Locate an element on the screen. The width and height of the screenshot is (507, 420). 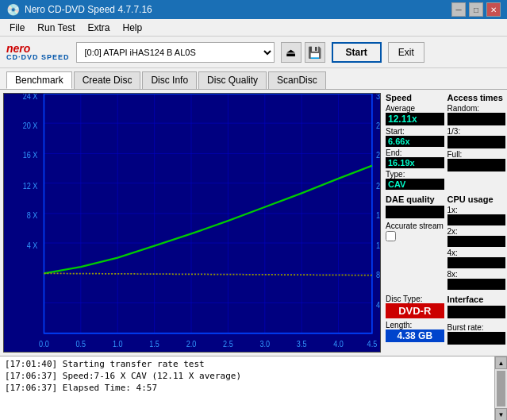
speed-end-label: End: is located at coordinates (415, 152).